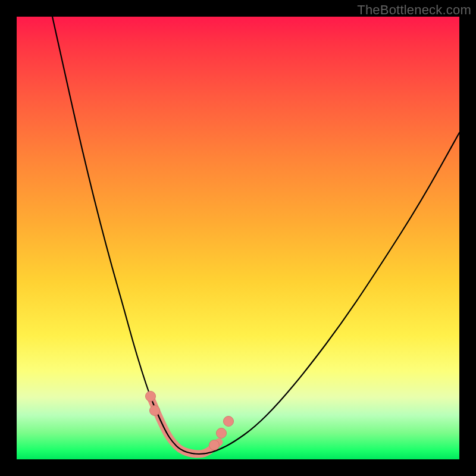  I want to click on salmon-overlay, so click(184, 426).